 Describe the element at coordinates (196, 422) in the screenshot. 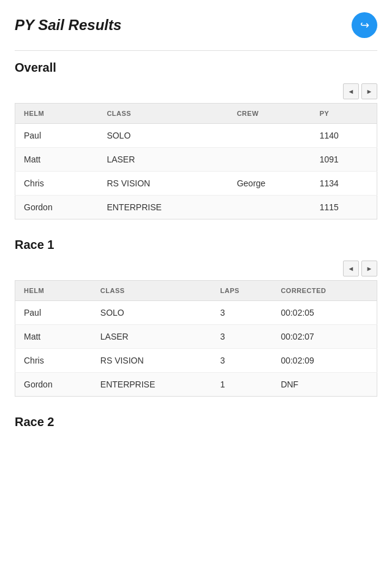

I see `race2-section-title: Race 2` at that location.